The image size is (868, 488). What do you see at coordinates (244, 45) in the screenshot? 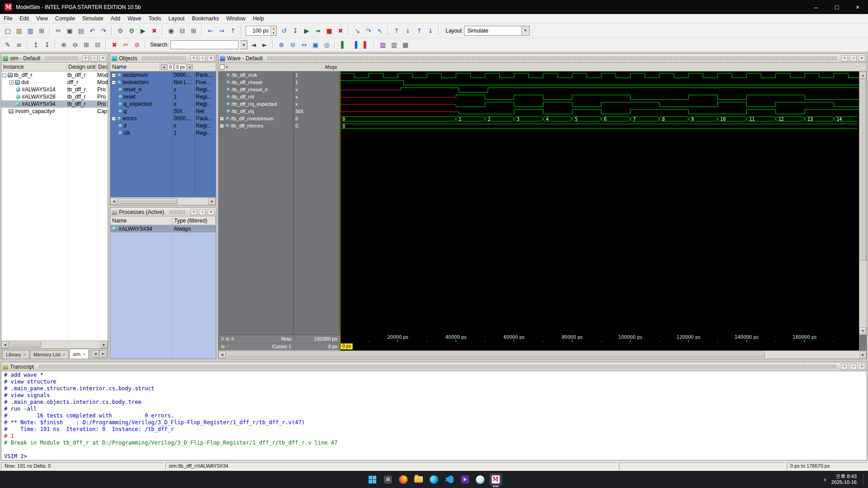
I see `search-dropdown-icon: ▼` at bounding box center [244, 45].